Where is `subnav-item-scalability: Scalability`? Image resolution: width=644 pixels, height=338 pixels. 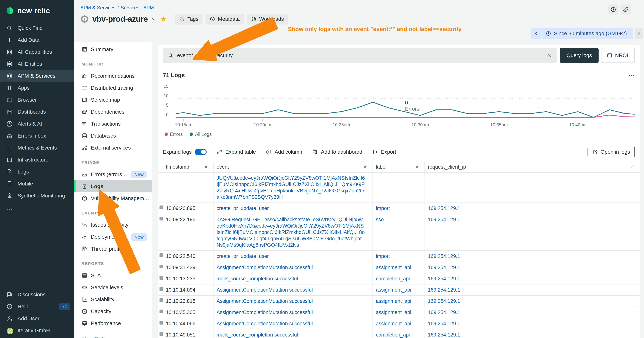 subnav-item-scalability: Scalability is located at coordinates (113, 299).